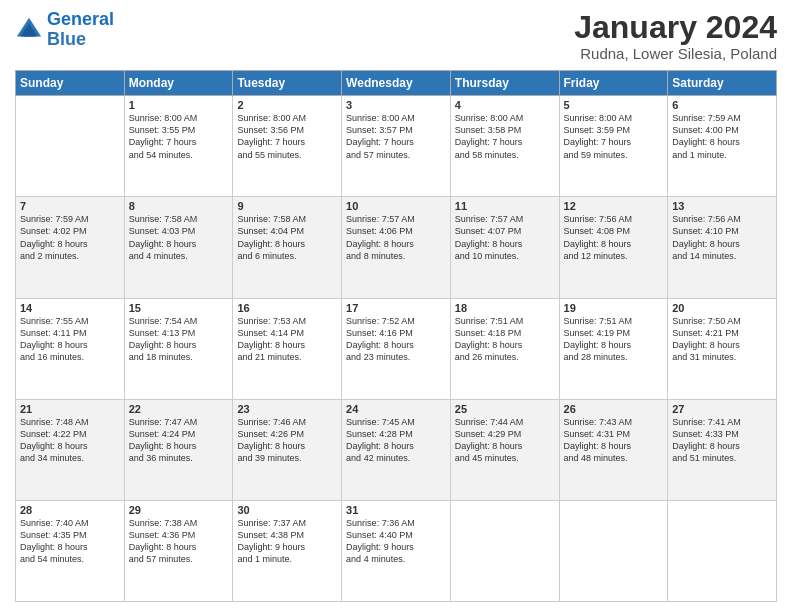 This screenshot has height=612, width=792. I want to click on day-info: Sunrise: 7:51 AMSunset: 4:18 PMDaylight:…, so click(505, 340).